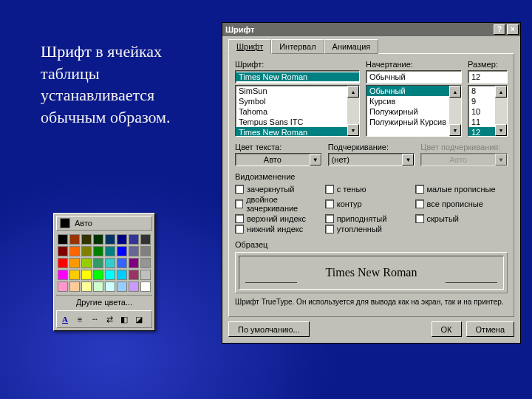 The width and height of the screenshot is (532, 399). I want to click on text-color-combo: Авто ▼, so click(279, 160).